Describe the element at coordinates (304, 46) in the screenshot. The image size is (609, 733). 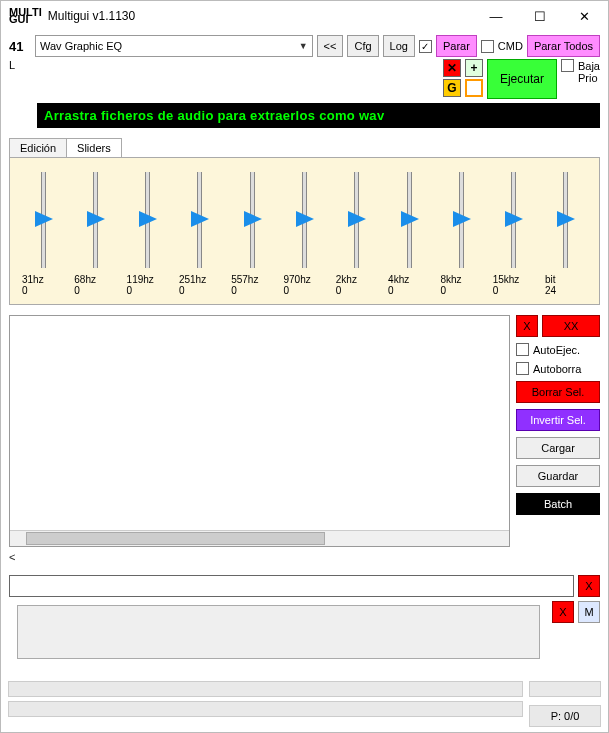
I see `chevron-down-icon: ▼` at that location.